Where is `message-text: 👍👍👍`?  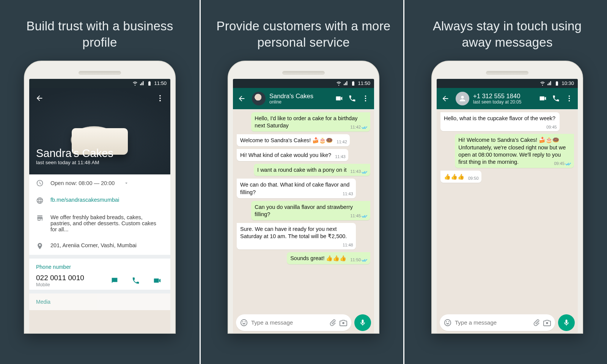 message-text: 👍👍👍 is located at coordinates (454, 177).